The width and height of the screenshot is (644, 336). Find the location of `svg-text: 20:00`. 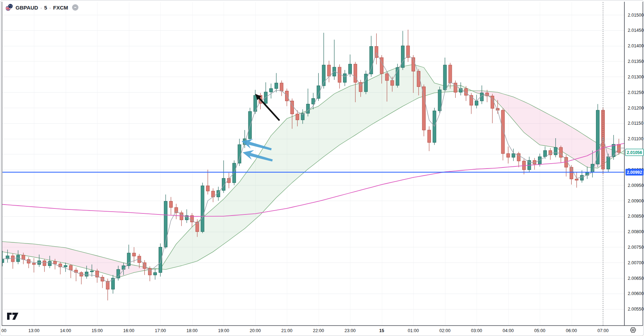

svg-text: 20:00 is located at coordinates (255, 331).